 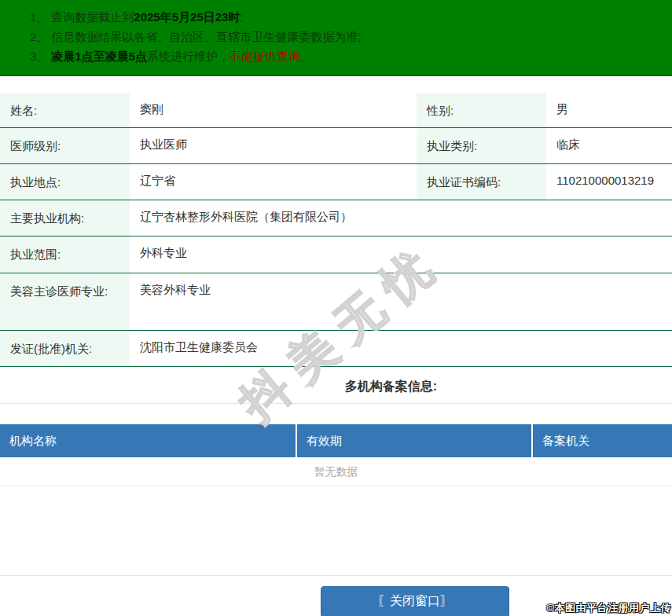 What do you see at coordinates (347, 36) in the screenshot?
I see `notice-line-2: 2、信息数据结果以各省、自治区、直辖市卫生健康委数据为准;` at bounding box center [347, 36].